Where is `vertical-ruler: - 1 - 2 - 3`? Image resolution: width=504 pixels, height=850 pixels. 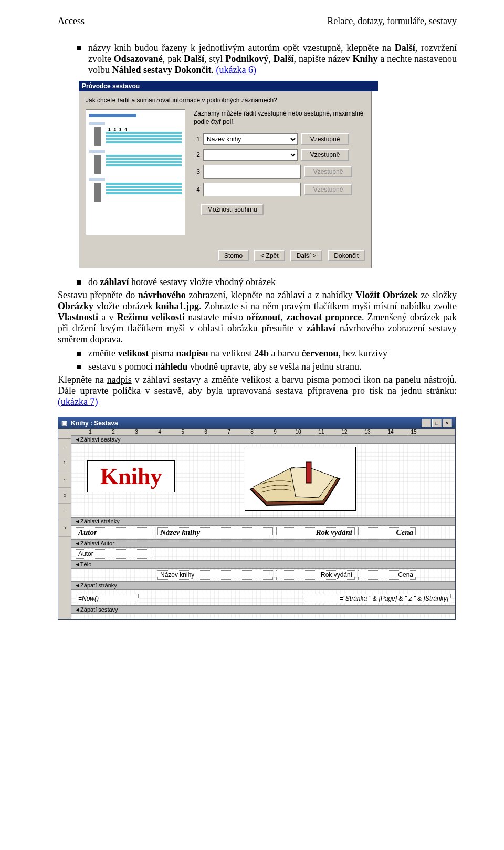
vertical-ruler: - 1 - 2 - 3 is located at coordinates (65, 524).